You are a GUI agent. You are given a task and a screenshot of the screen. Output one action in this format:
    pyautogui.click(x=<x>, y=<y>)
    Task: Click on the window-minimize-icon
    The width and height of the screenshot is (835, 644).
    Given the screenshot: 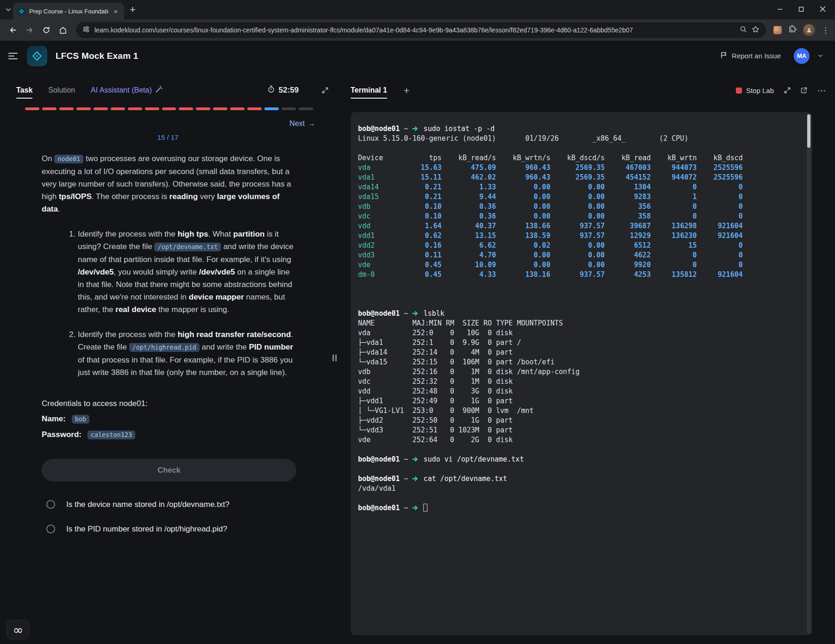 What is the action you would take?
    pyautogui.click(x=780, y=10)
    